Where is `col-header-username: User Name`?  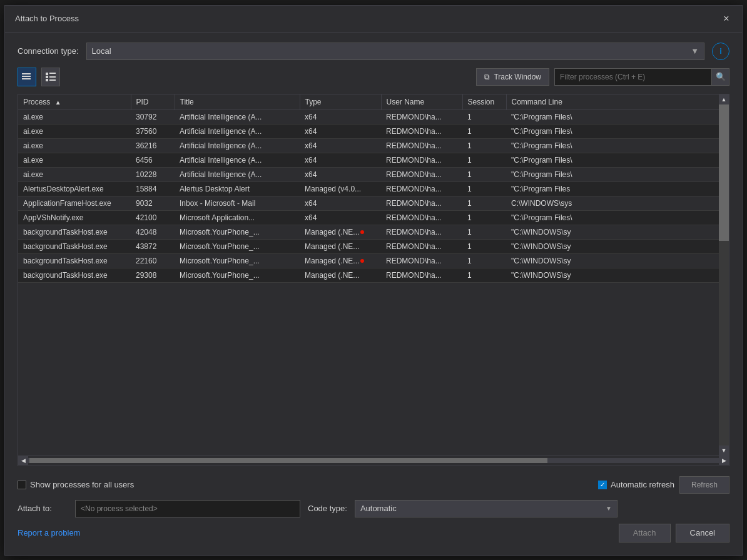
col-header-username: User Name is located at coordinates (422, 103).